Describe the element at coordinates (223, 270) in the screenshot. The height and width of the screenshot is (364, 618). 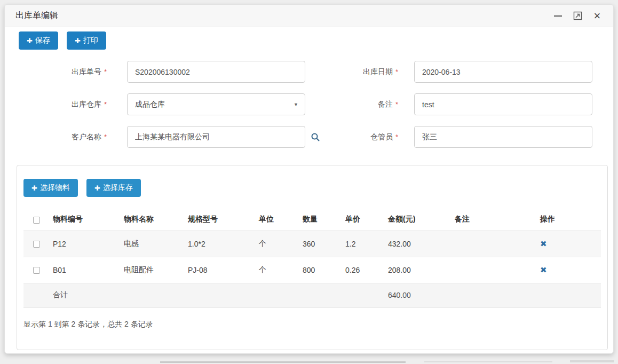
I see `cell-spec: PJ-08` at that location.